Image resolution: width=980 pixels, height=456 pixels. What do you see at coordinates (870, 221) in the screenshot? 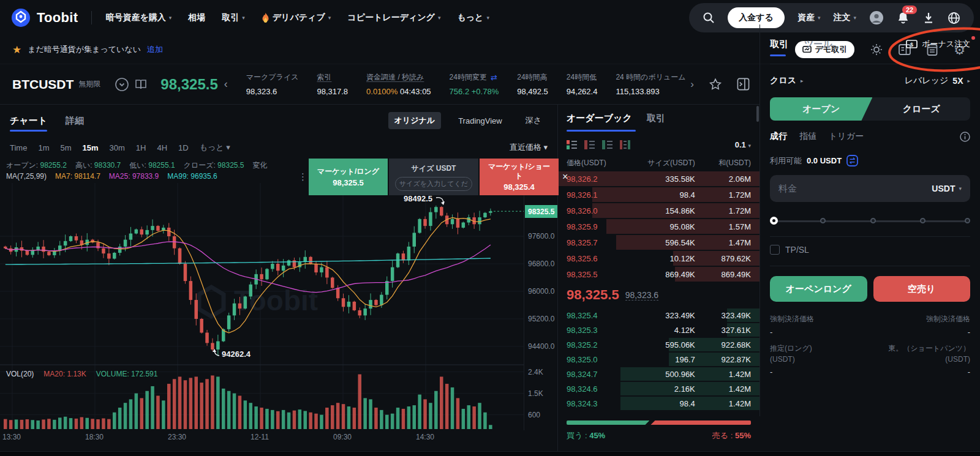
I see `amount-slider` at bounding box center [870, 221].